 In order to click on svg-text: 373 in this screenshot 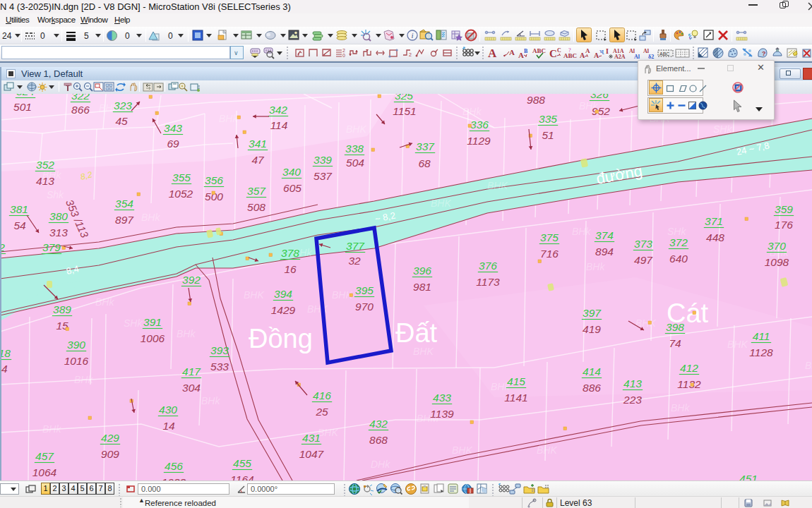, I will do `click(643, 244)`.